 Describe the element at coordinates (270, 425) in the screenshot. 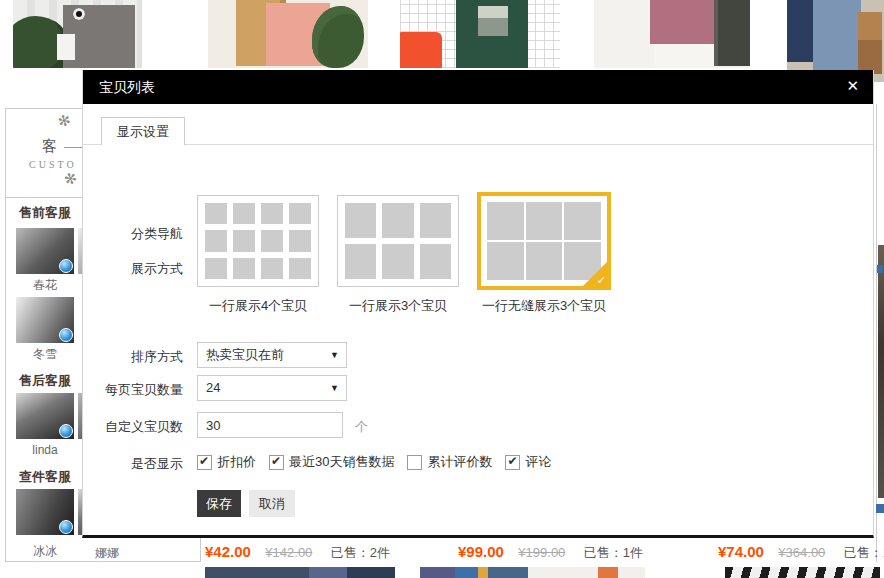

I see `custom-count-input` at that location.